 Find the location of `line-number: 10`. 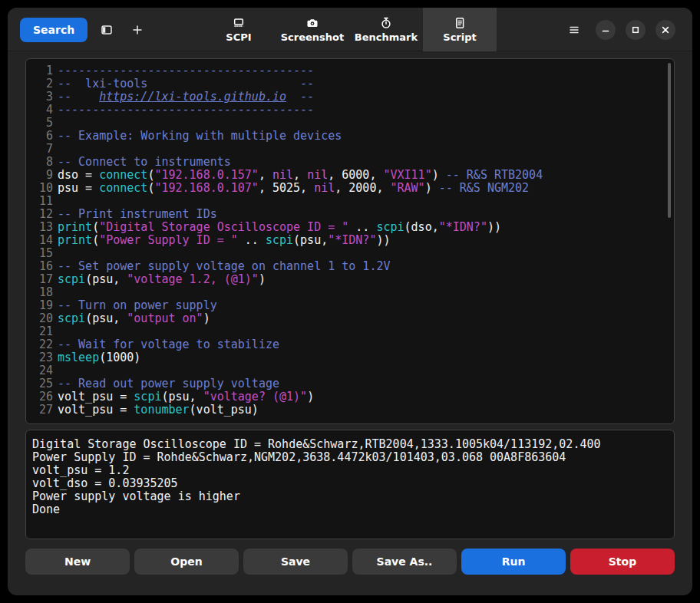

line-number: 10 is located at coordinates (41, 189).